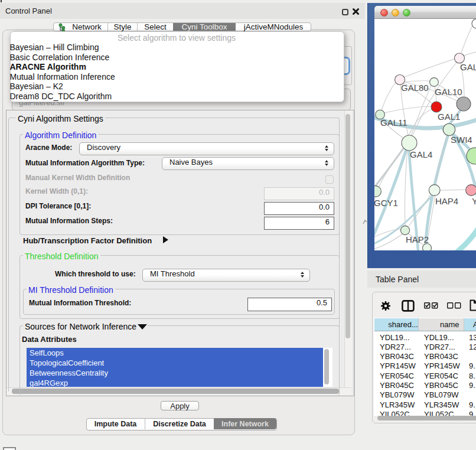 This screenshot has width=476, height=450. Describe the element at coordinates (474, 201) in the screenshot. I see `svg-text: Y` at that location.